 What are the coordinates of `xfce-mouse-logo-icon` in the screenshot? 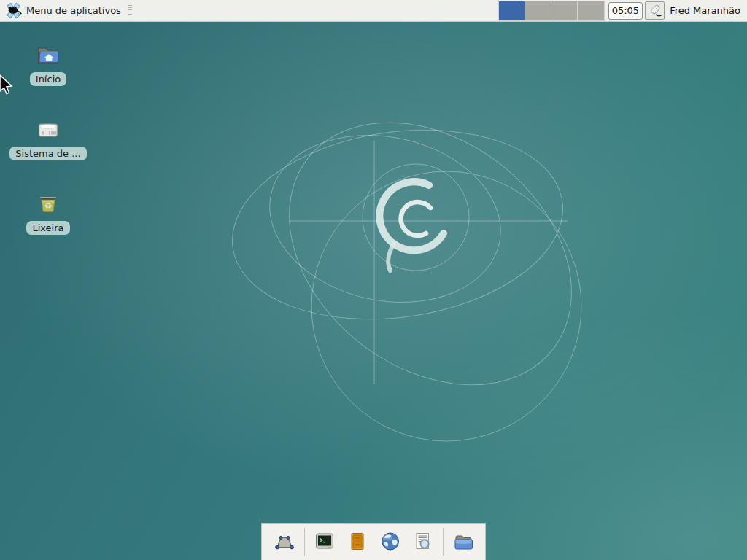 It's located at (13, 10).